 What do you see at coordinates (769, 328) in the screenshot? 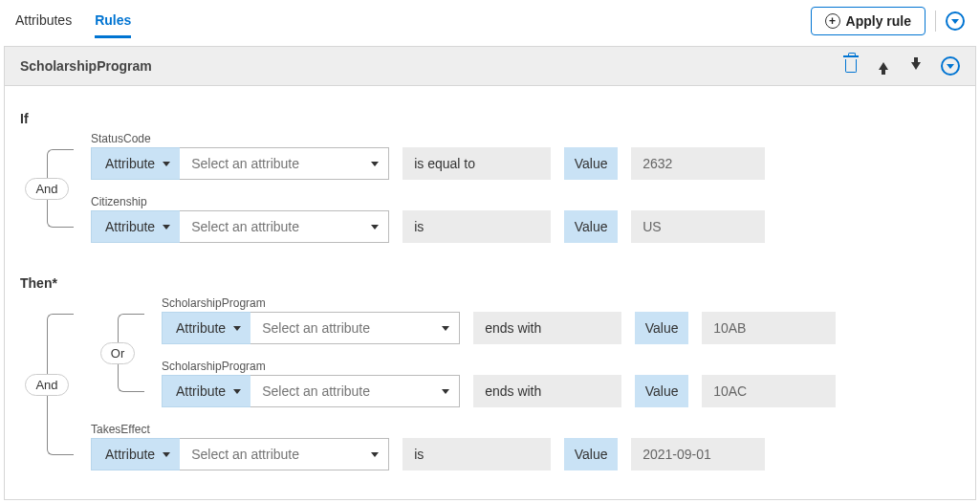
I see `value-input: 10AB` at bounding box center [769, 328].